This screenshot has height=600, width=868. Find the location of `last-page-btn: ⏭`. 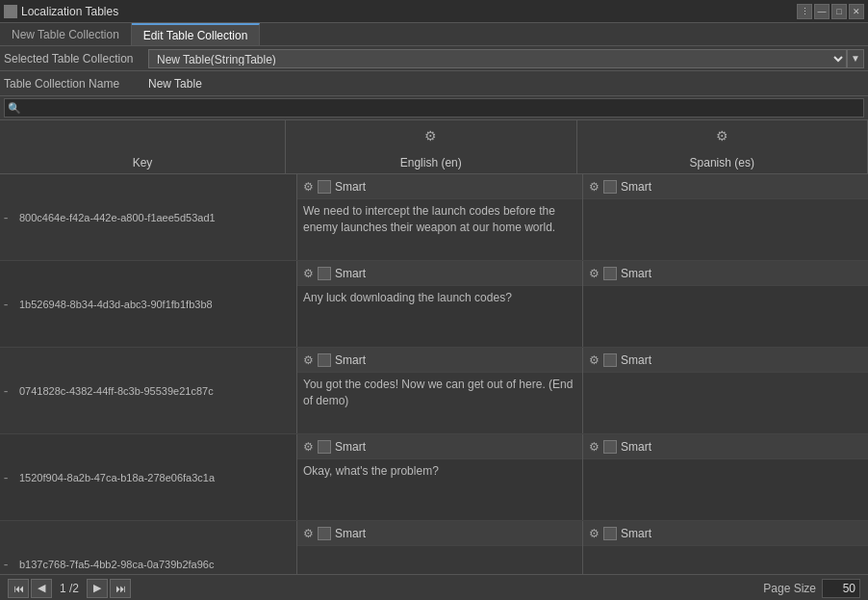

last-page-btn: ⏭ is located at coordinates (120, 588).